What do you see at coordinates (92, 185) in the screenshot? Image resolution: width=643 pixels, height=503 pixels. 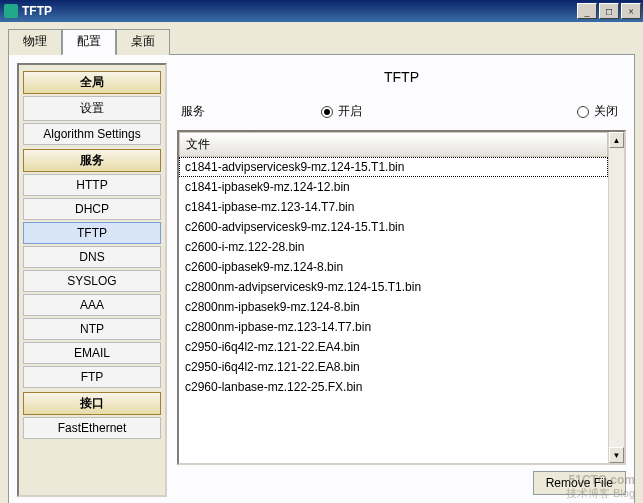 I see `sidebar-item-http: HTTP` at bounding box center [92, 185].